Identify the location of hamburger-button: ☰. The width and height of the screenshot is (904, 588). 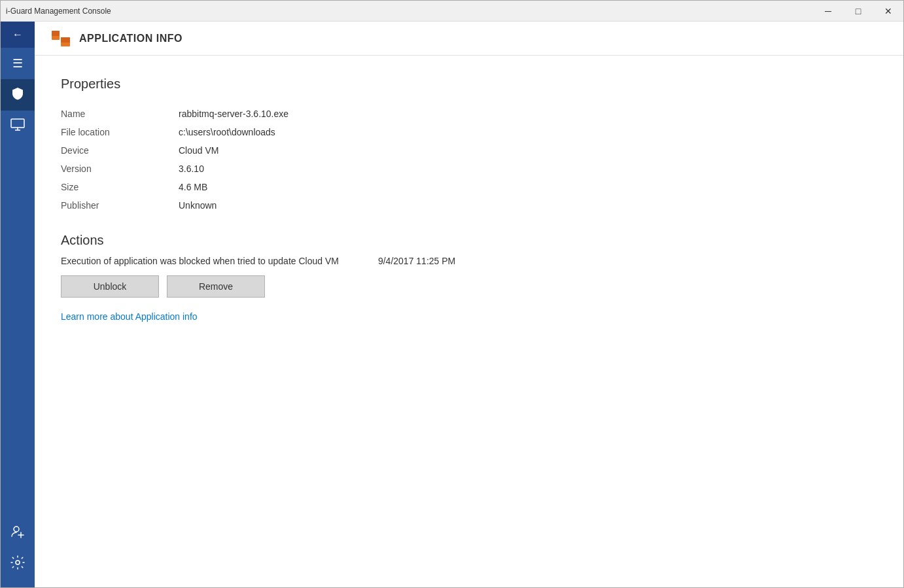
(18, 63).